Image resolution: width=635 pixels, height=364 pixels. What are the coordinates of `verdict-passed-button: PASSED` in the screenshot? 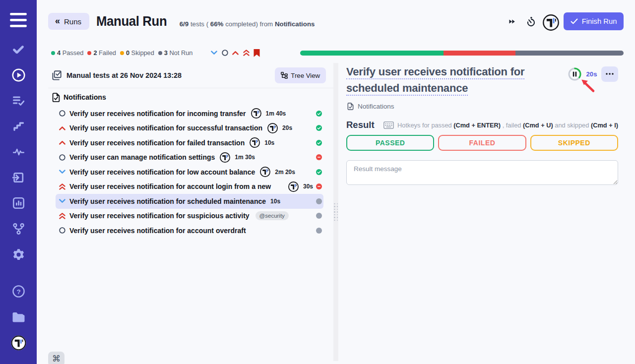 It's located at (390, 143).